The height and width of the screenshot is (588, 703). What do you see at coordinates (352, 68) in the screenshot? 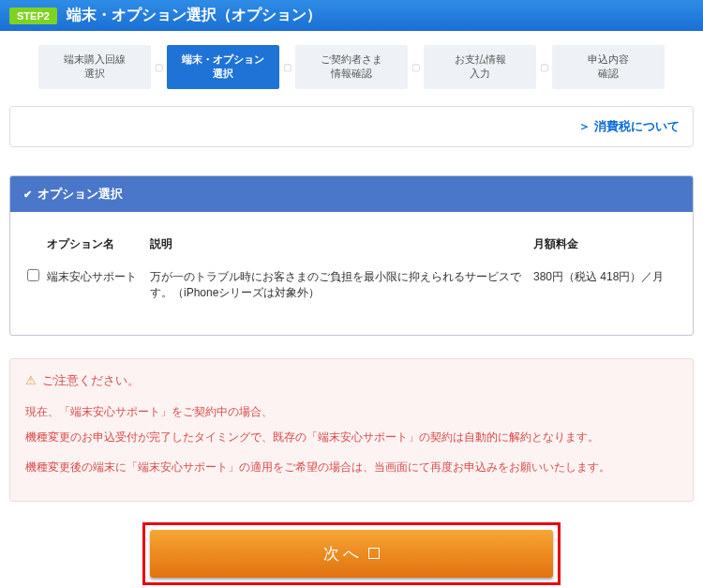
I see `progress-steps: 端末購入回線 選択 ▢ 端末・オプション 選択 ▢ ご契約者さま 情報確認 ▢ …` at bounding box center [352, 68].